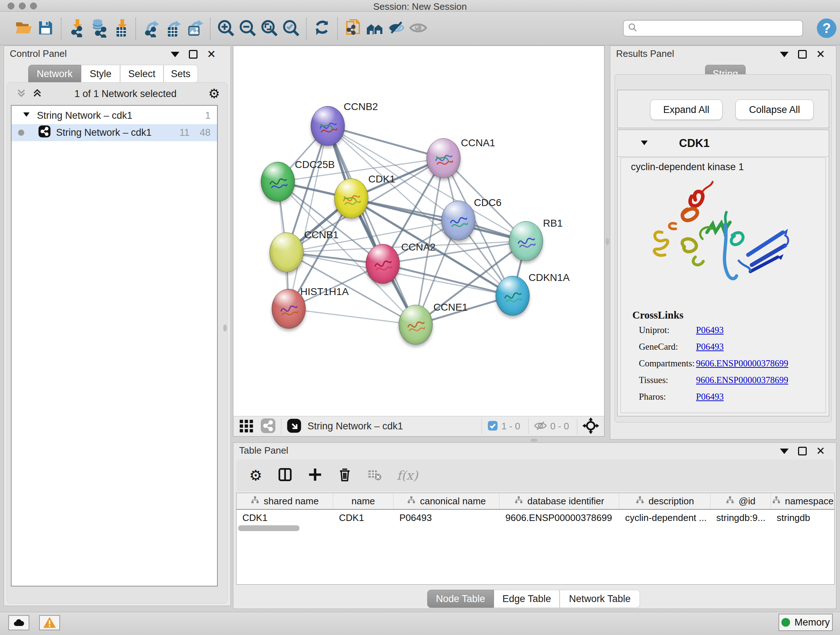 Image resolution: width=840 pixels, height=635 pixels. I want to click on export-image-button, so click(194, 29).